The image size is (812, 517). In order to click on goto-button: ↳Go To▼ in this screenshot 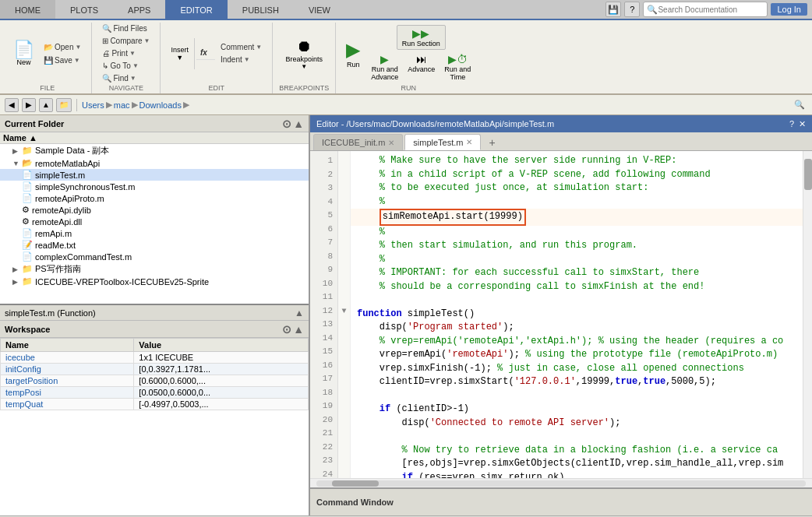, I will do `click(126, 65)`.